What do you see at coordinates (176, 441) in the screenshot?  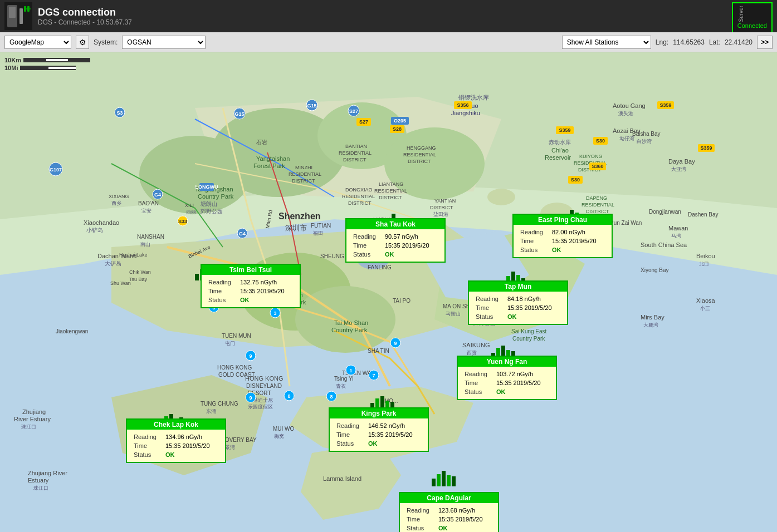 I see `station-popup-chek-lap-kok: Chek Lap KokReading134.96 nGy/hTime15:35…` at bounding box center [176, 441].